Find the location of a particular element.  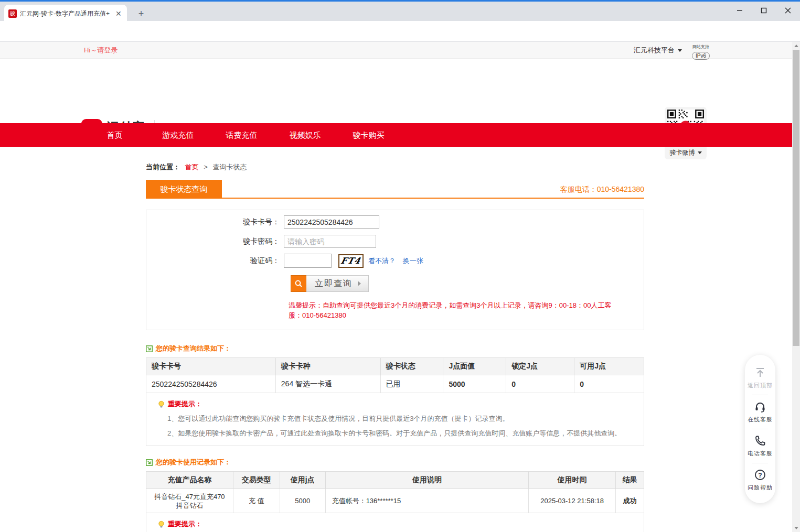

window-maximize-button is located at coordinates (764, 10).